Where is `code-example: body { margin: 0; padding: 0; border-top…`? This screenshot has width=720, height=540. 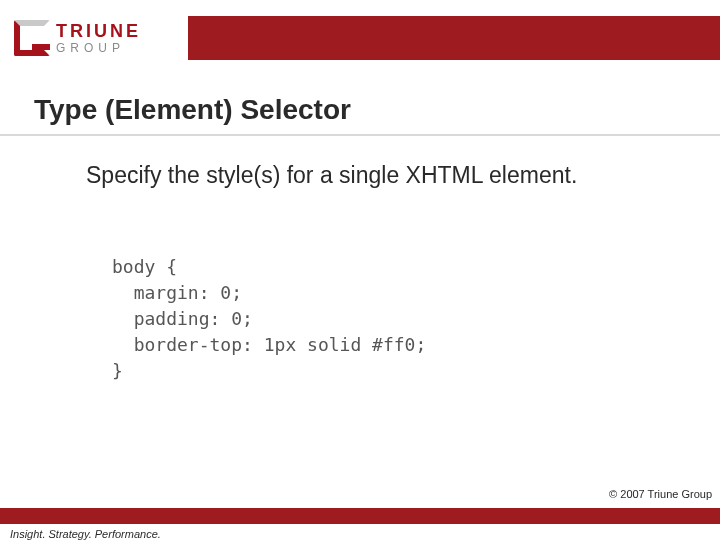
code-example: body { margin: 0; padding: 0; border-top… is located at coordinates (269, 319).